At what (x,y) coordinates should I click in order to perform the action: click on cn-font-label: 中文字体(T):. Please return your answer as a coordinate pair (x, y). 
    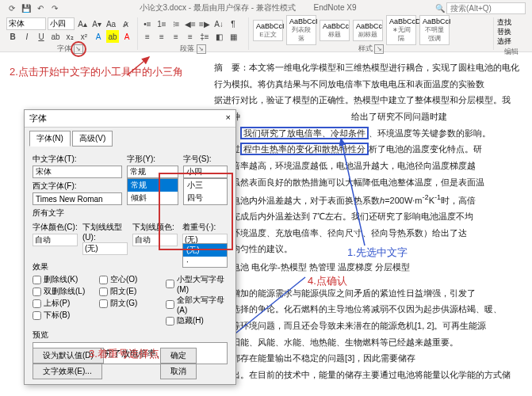
    Looking at the image, I should click on (78, 159).